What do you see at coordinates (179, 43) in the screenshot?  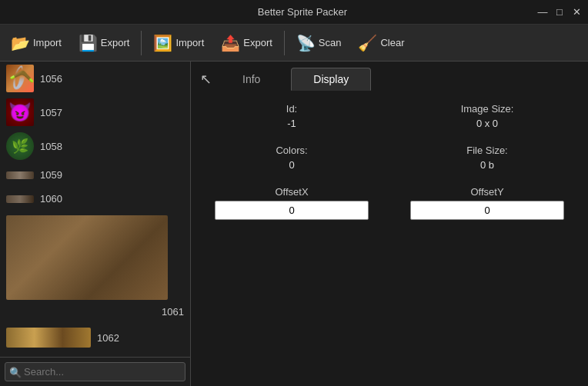 I see `import2-button: 🖼️ Import` at bounding box center [179, 43].